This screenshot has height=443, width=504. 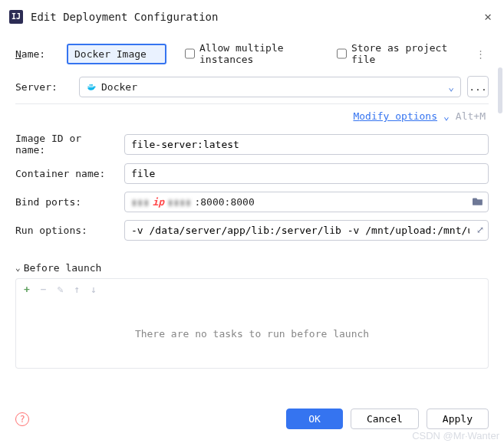 I want to click on app-icon: IJ, so click(x=16, y=17).